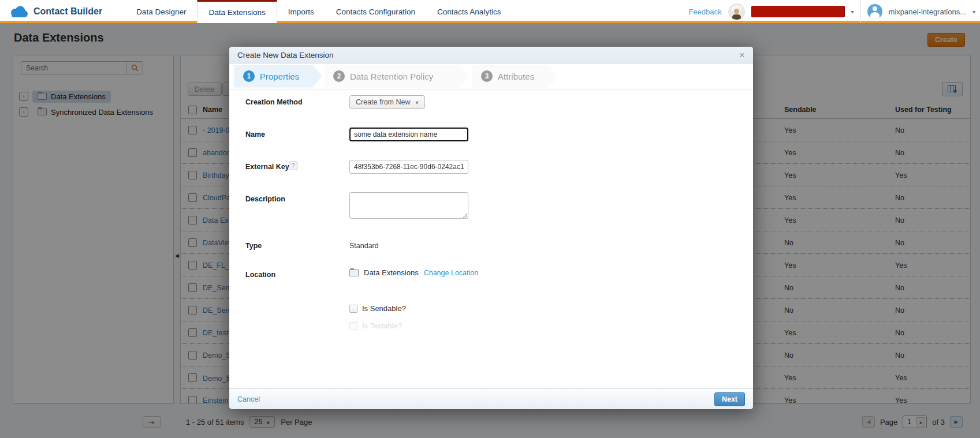  Describe the element at coordinates (452, 273) in the screenshot. I see `change-location-link: Change Location` at that location.